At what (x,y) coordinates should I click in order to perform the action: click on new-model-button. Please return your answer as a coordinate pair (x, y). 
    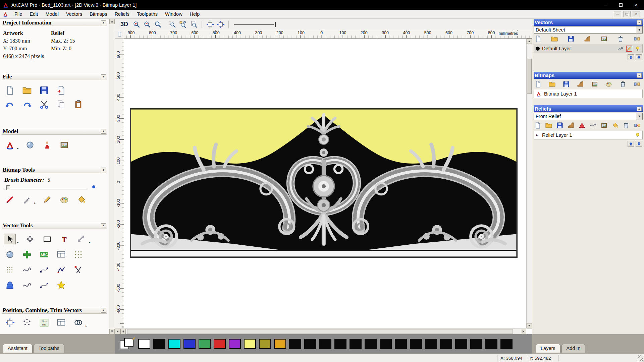
    Looking at the image, I should click on (10, 90).